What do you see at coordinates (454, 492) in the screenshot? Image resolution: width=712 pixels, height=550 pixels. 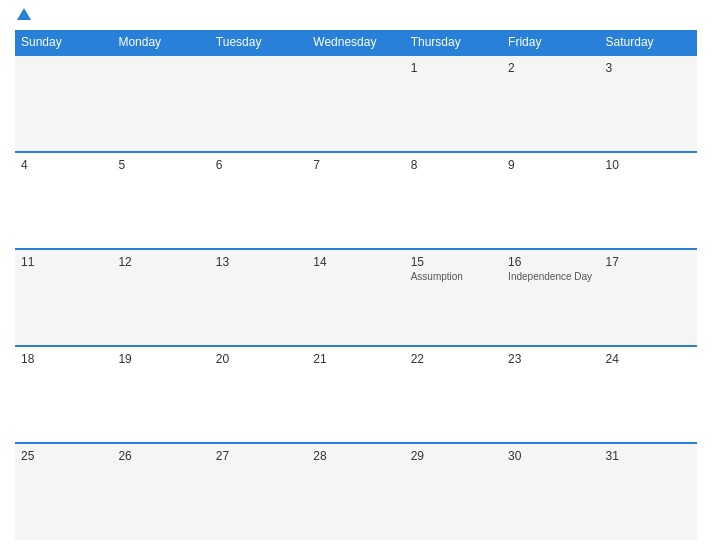 I see `calendar-cell: 29` at bounding box center [454, 492].